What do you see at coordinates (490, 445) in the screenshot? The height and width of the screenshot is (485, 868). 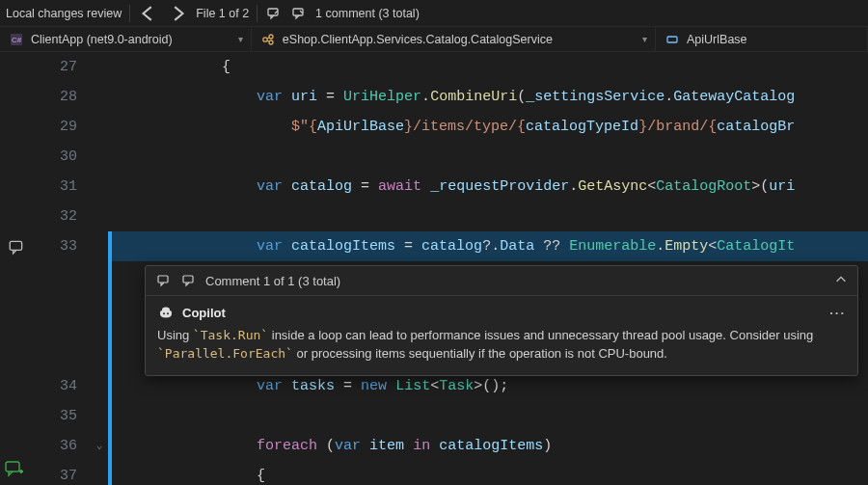 I see `code-line: foreach (var item in catalogItems)` at bounding box center [490, 445].